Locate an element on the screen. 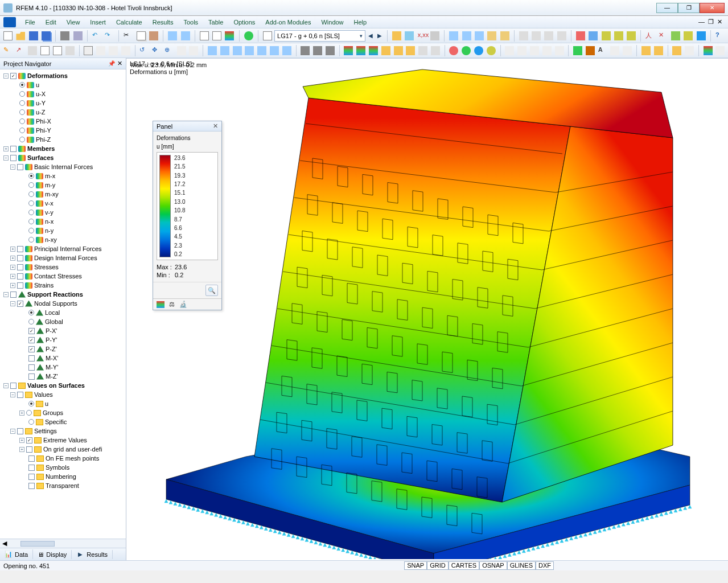 This screenshot has height=583, width=728. tool-i is located at coordinates (504, 36).